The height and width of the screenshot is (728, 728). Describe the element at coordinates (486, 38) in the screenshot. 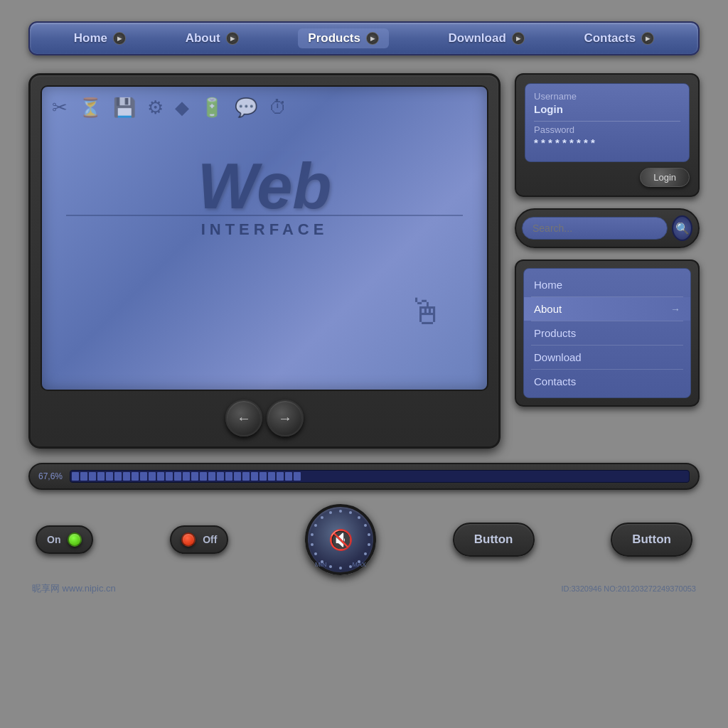

I see `nav-item-download: Download ▶` at that location.